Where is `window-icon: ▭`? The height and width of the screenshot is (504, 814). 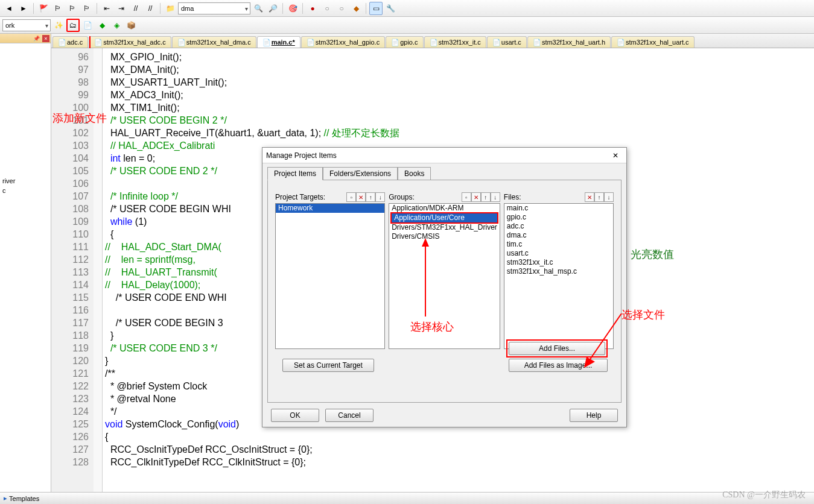
window-icon: ▭ is located at coordinates (376, 8).